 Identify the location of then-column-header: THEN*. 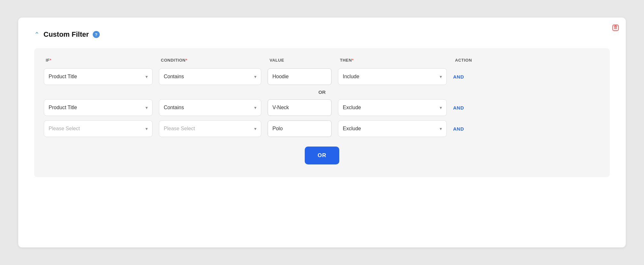
(394, 60).